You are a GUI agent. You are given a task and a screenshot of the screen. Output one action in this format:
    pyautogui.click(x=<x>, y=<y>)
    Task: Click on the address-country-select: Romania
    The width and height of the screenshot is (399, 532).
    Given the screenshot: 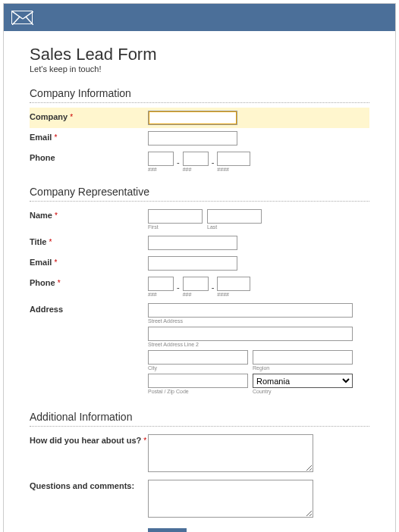 What is the action you would take?
    pyautogui.click(x=303, y=380)
    